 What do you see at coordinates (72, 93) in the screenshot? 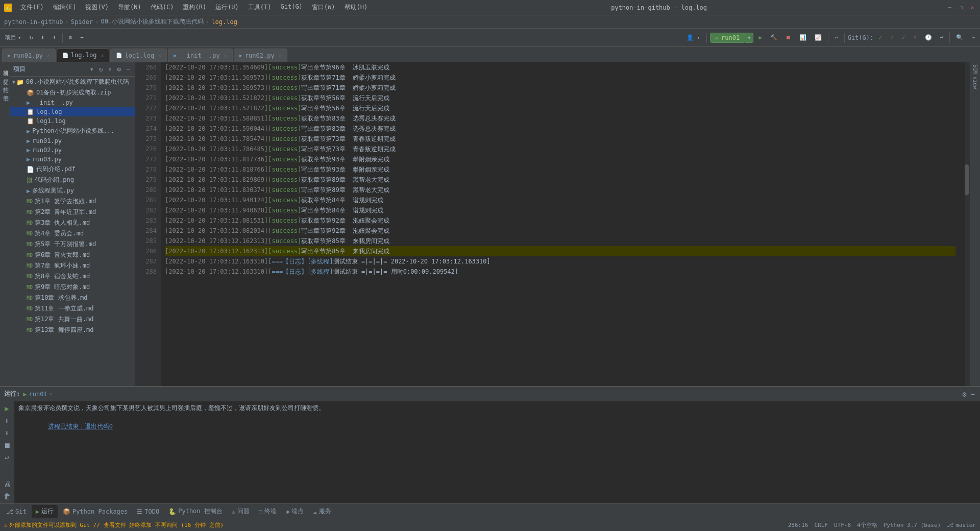
I see `tree-item-zip: 📦 01备份-初步完成爬取.zip` at bounding box center [72, 93].